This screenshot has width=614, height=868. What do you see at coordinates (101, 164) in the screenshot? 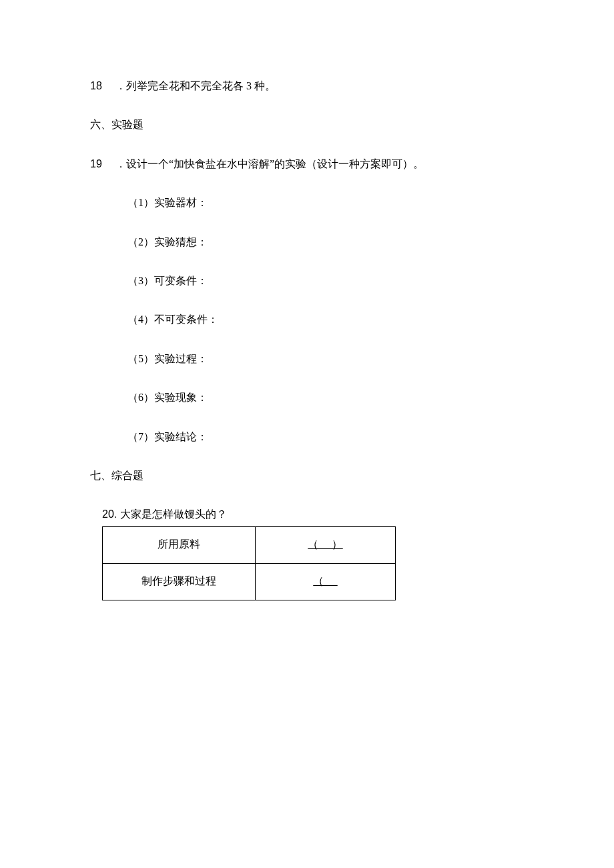
I see `question-number: 19` at bounding box center [101, 164].